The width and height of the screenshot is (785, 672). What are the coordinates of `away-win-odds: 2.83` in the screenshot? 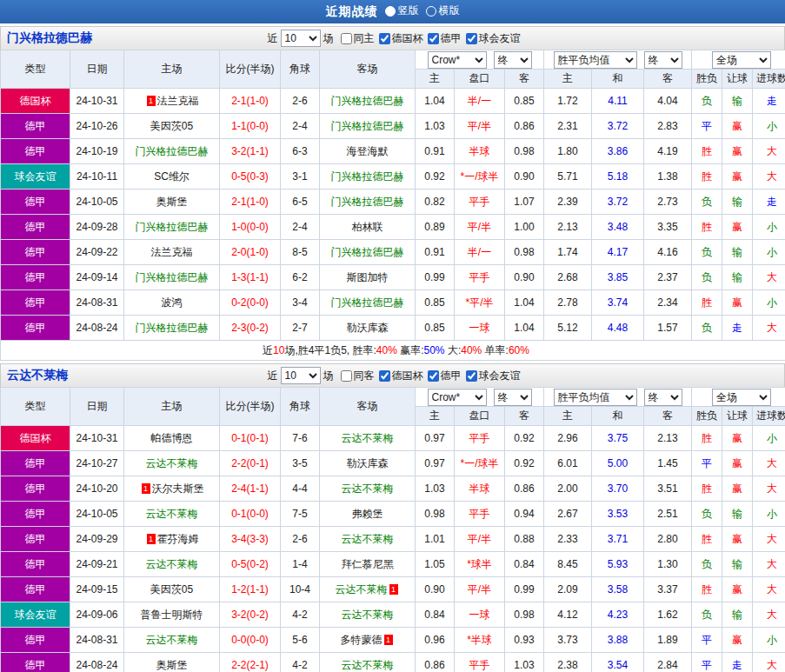 It's located at (668, 127).